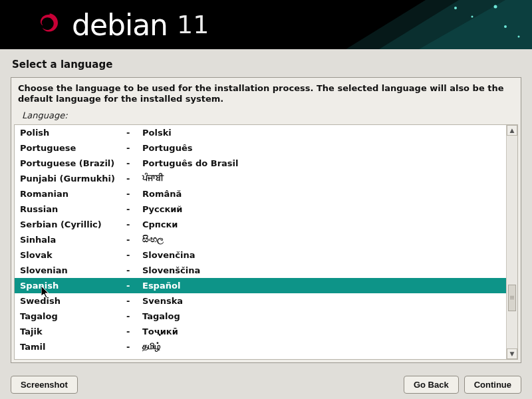  What do you see at coordinates (261, 239) in the screenshot?
I see `language-row: Sinhala-සිංහල` at bounding box center [261, 239].